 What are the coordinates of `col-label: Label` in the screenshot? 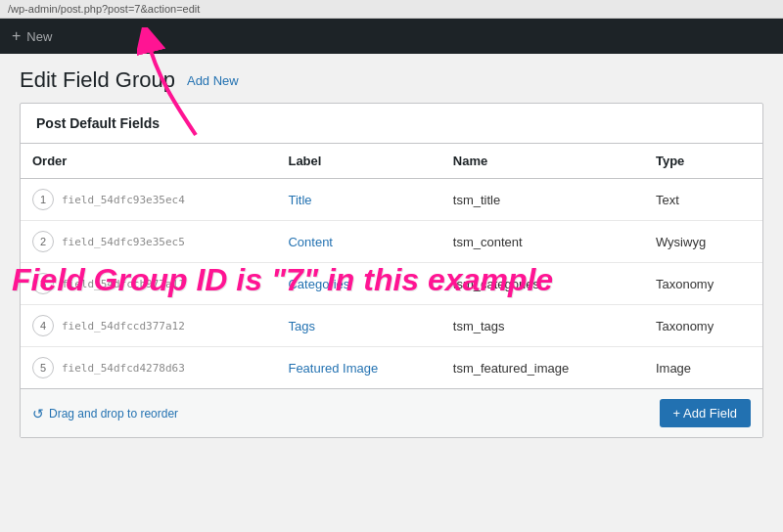 It's located at (358, 161).